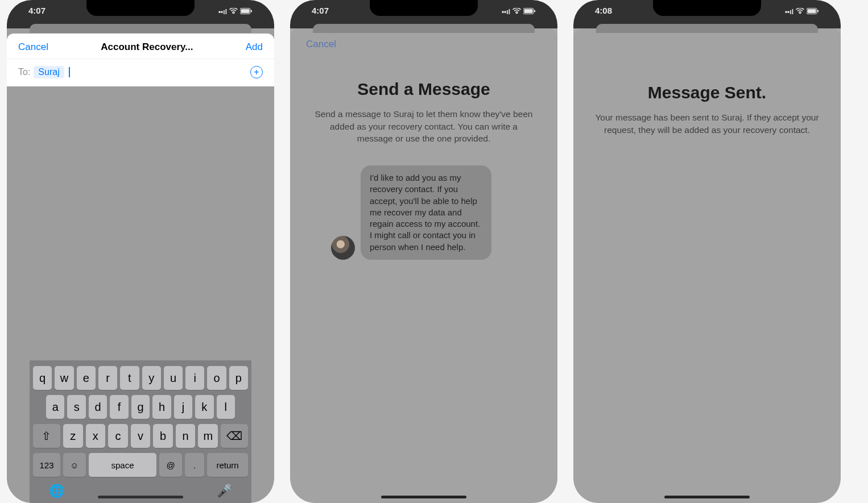 This screenshot has height=503, width=868. What do you see at coordinates (55, 407) in the screenshot?
I see `key-a: a` at bounding box center [55, 407].